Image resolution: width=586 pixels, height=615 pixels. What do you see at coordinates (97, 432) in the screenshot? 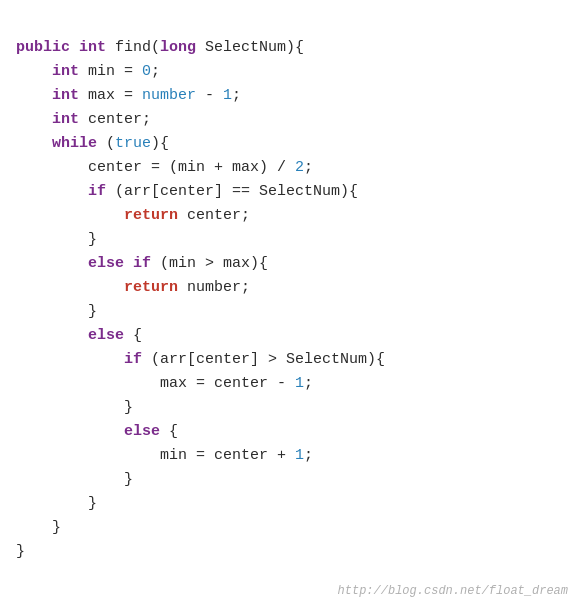
I see `line-17: else {` at bounding box center [97, 432].